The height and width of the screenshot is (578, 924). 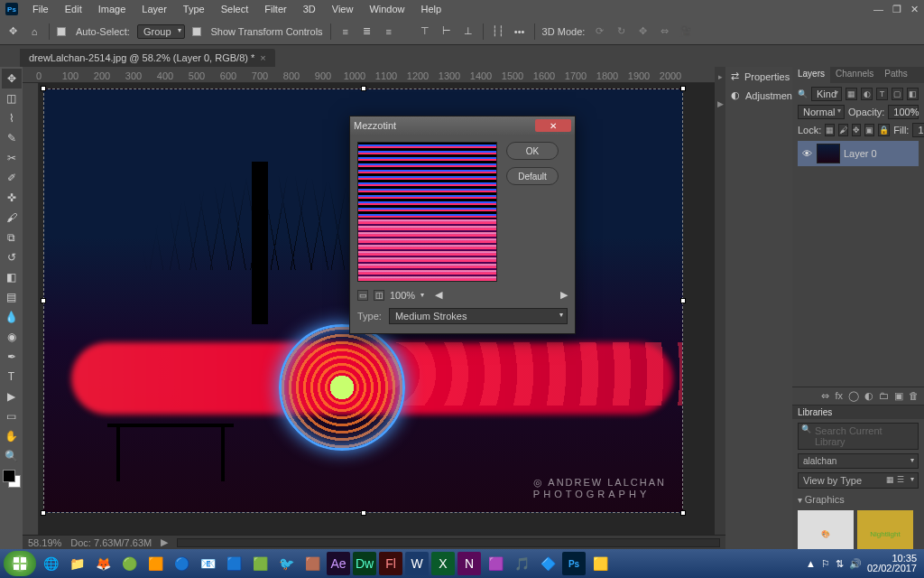 I want to click on zoom-dropdown-icon: ▾, so click(x=422, y=294).